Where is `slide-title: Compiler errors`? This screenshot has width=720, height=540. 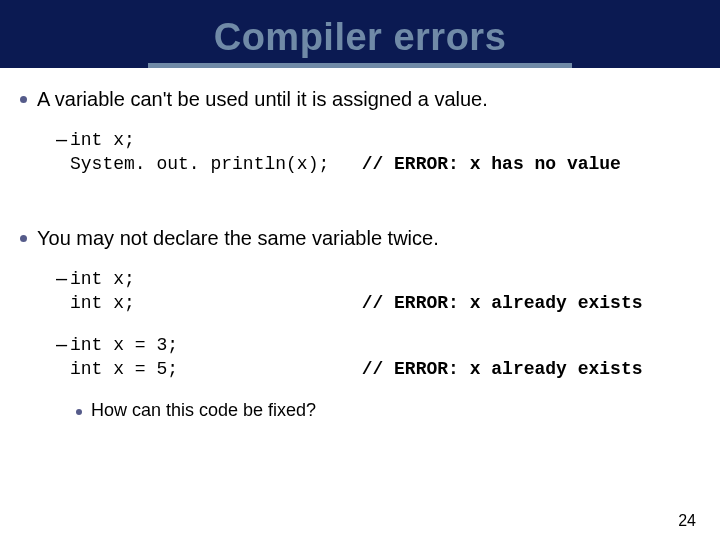
slide-title: Compiler errors is located at coordinates (360, 38).